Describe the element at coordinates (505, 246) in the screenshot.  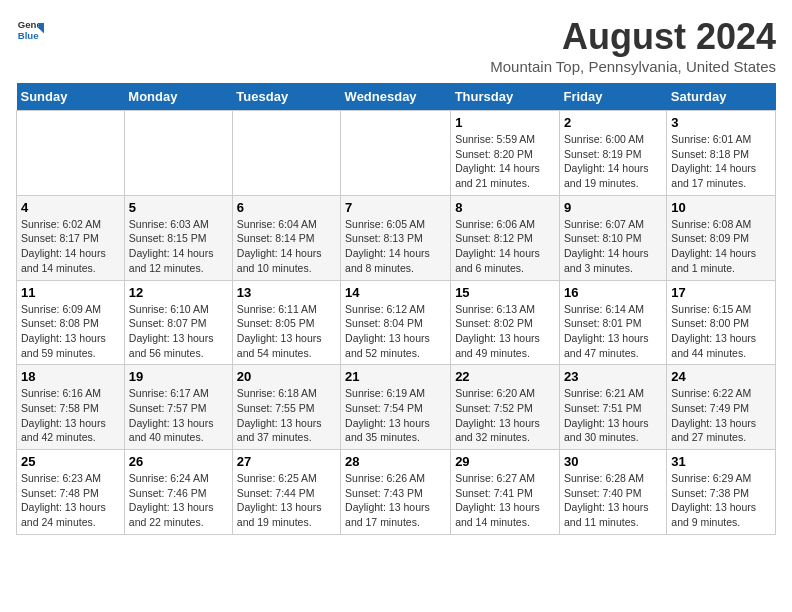
I see `day-detail: Sunrise: 6:06 AM Sunset: 8:12 PM Dayligh…` at that location.